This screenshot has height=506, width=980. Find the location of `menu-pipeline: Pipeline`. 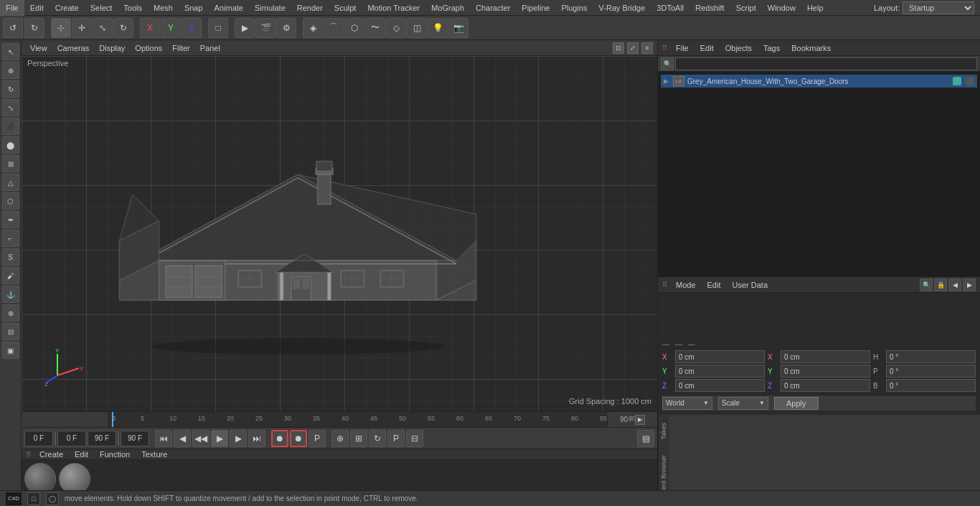

menu-pipeline: Pipeline is located at coordinates (535, 8).